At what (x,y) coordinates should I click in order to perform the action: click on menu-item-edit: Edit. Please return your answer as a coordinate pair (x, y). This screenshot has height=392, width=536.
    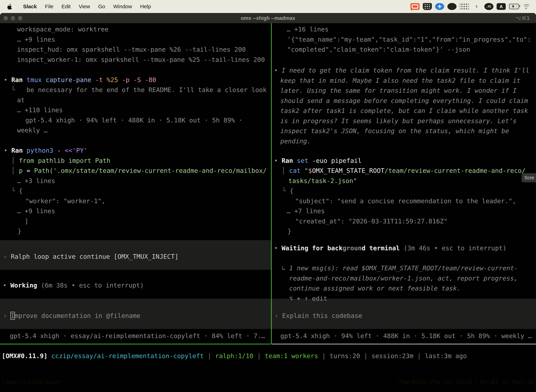
    Looking at the image, I should click on (66, 7).